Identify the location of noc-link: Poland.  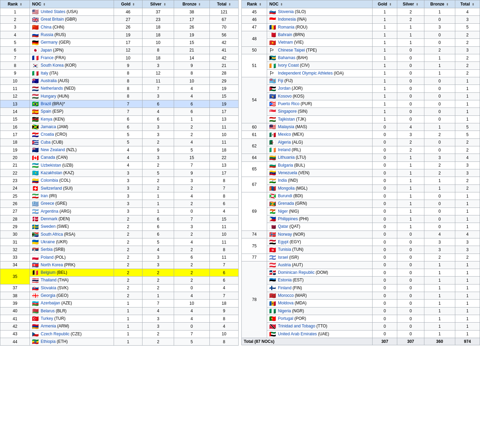
(47, 257).